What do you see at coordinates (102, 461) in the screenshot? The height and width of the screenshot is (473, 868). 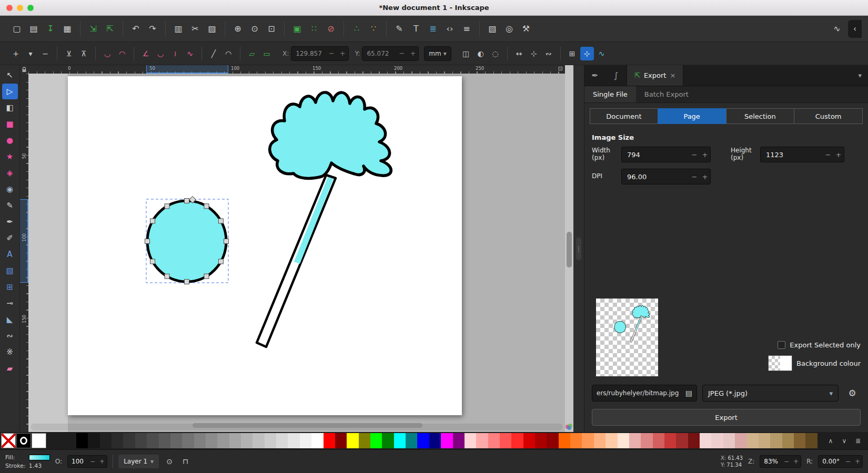 I see `opacity-plus-button: +` at bounding box center [102, 461].